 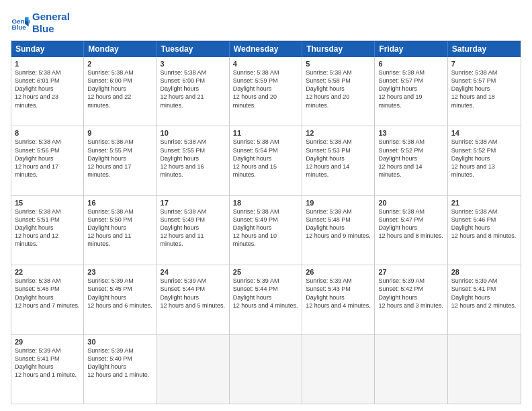 I want to click on day-number: 6, so click(x=411, y=64).